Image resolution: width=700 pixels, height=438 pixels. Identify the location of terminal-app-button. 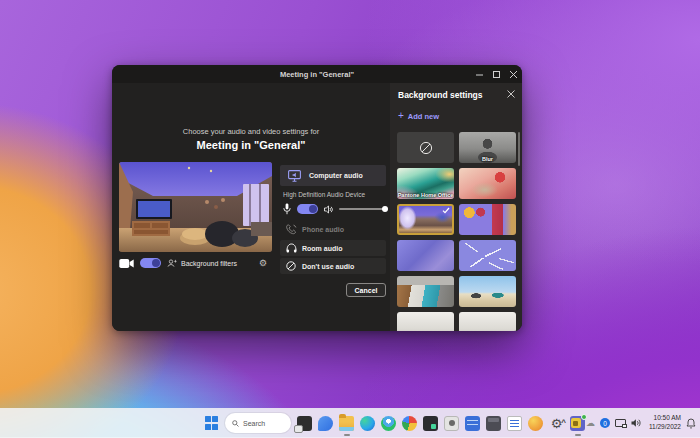
(430, 424).